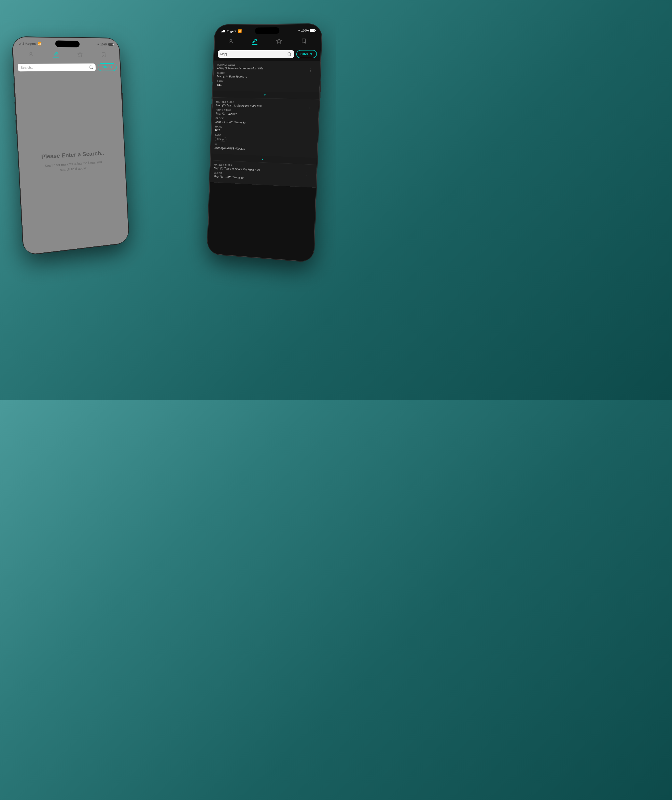  Describe the element at coordinates (91, 67) in the screenshot. I see `search-icon-left` at that location.